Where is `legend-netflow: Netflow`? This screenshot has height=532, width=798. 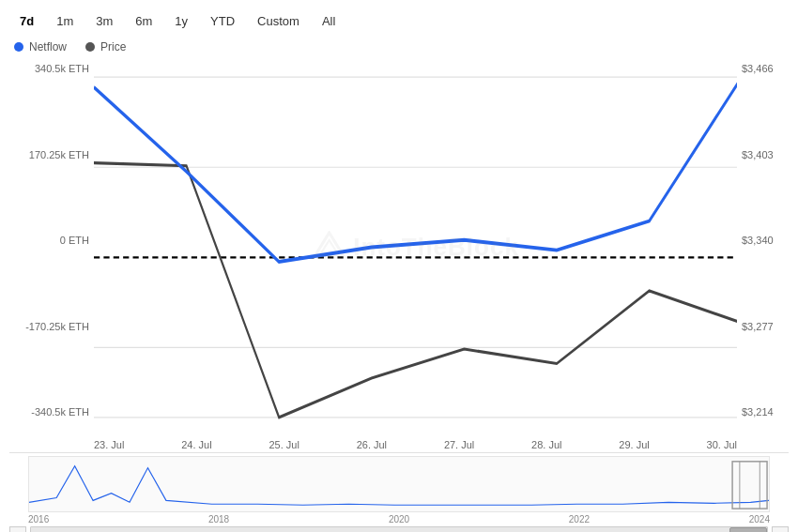
legend-netflow: Netflow is located at coordinates (40, 47).